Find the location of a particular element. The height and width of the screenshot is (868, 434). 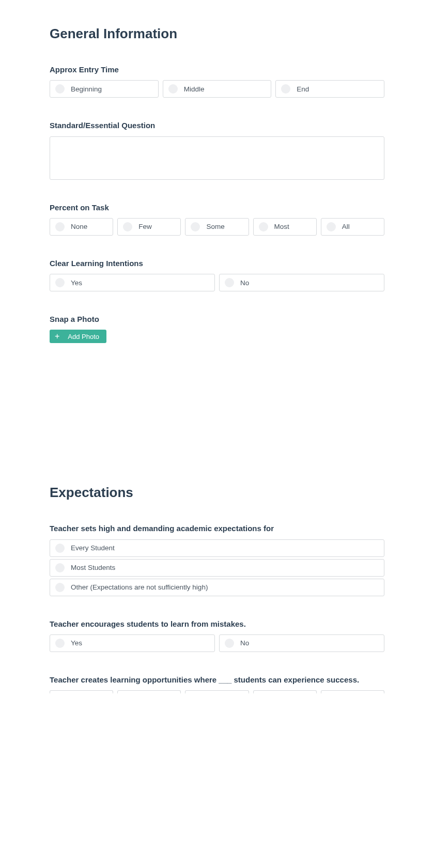

radio-no: No is located at coordinates (302, 283).